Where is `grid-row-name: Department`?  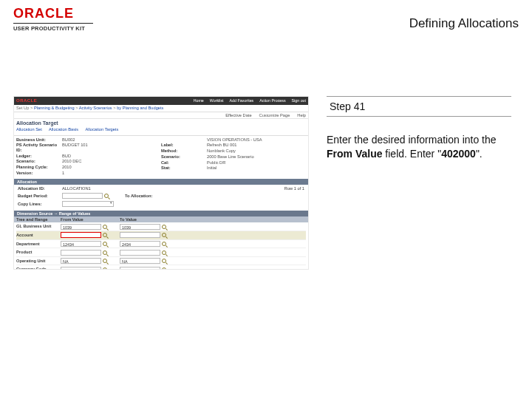 grid-row-name: Department is located at coordinates (38, 244).